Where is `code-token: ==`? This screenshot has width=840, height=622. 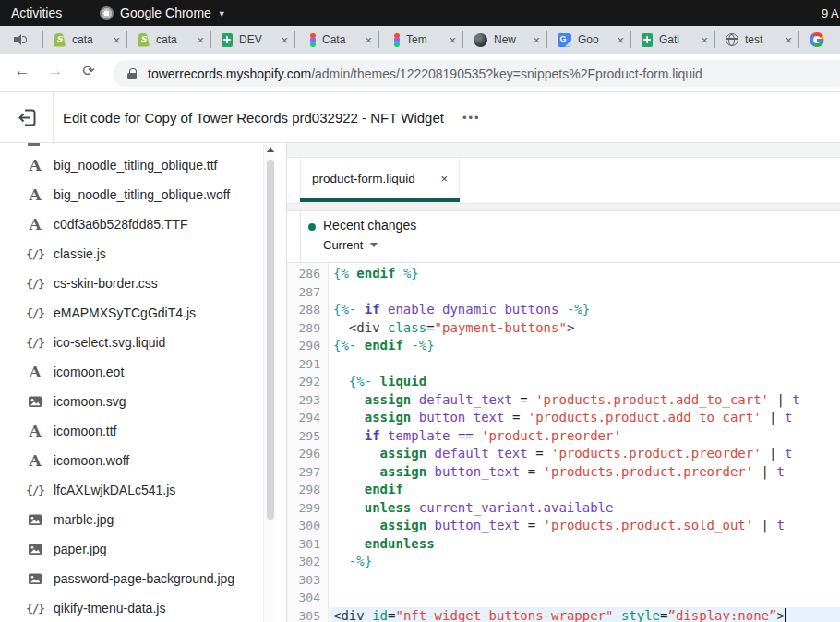 code-token: == is located at coordinates (465, 436).